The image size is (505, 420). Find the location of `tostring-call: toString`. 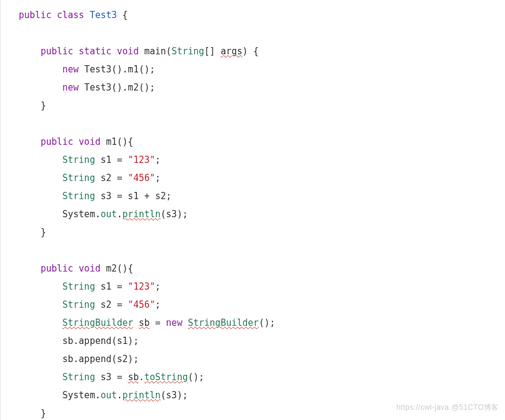

tostring-call: toString is located at coordinates (166, 377).